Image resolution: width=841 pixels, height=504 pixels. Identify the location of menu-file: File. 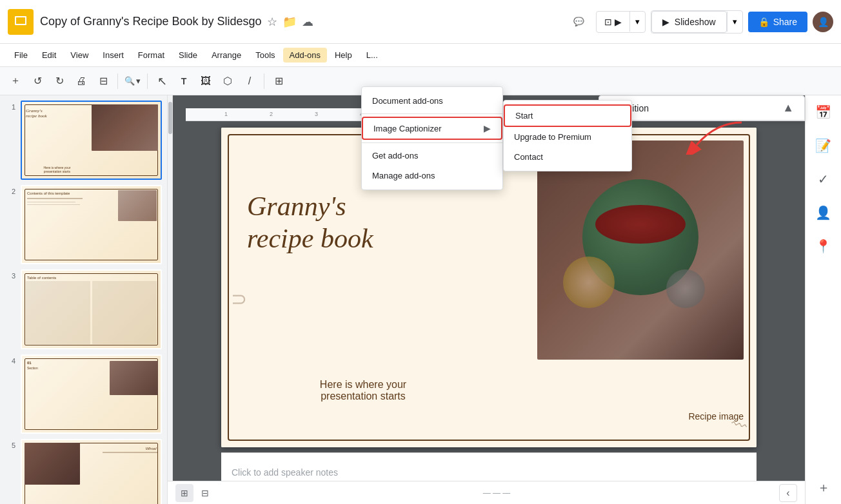
(21, 55).